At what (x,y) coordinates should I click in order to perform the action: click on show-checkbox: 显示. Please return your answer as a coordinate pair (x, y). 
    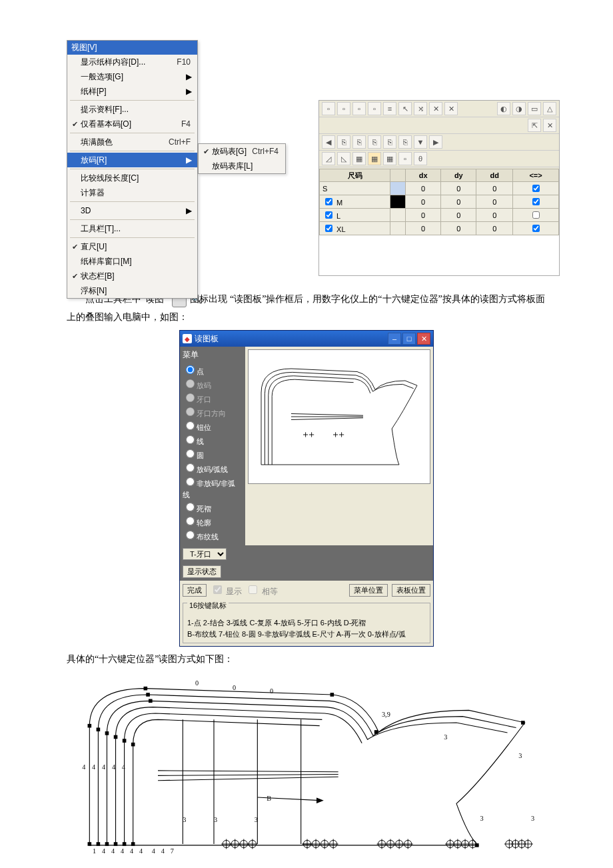
    Looking at the image, I should click on (227, 591).